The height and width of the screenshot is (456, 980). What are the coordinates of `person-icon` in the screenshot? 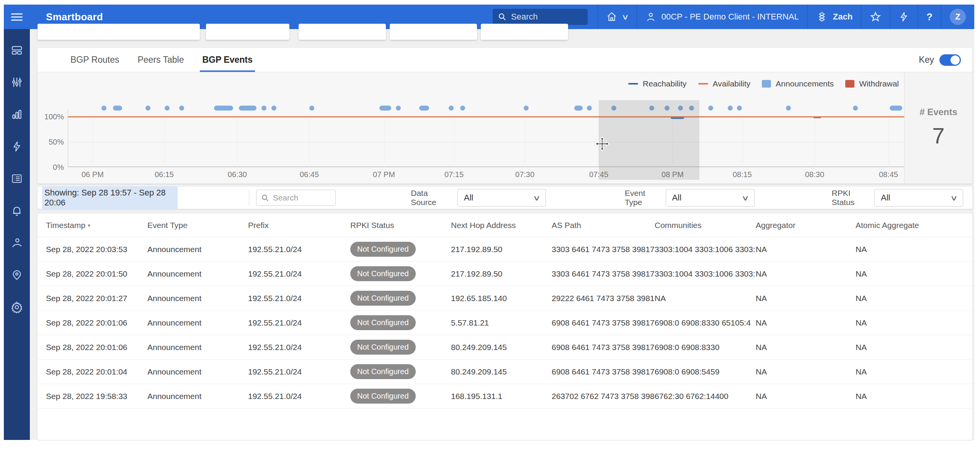 It's located at (17, 243).